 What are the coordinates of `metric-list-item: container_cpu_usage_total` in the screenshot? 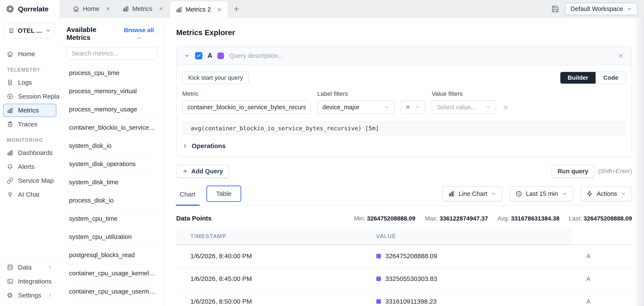 It's located at (112, 303).